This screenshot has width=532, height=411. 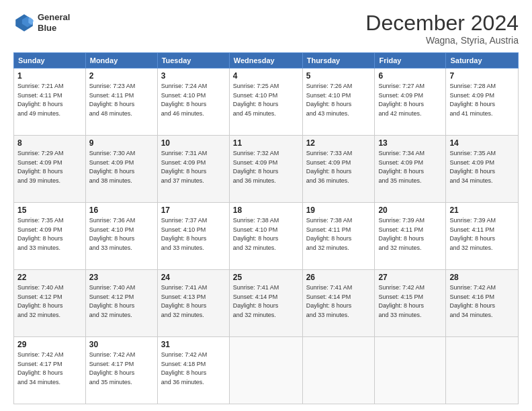 What do you see at coordinates (266, 236) in the screenshot?
I see `calendar-cell: 18Sunrise: 7:38 AM Sunset: 4:10 PM Dayli…` at bounding box center [266, 236].